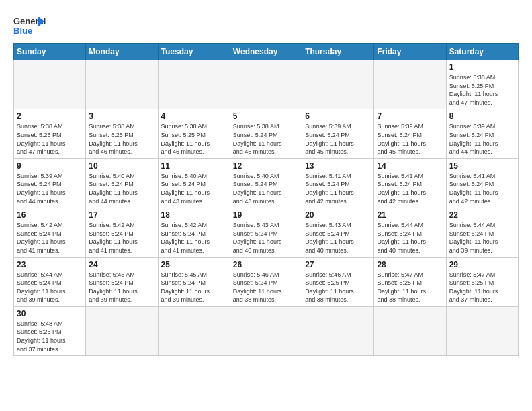  What do you see at coordinates (30, 26) in the screenshot?
I see `generalblue-logo-icon: General Blue` at bounding box center [30, 26].